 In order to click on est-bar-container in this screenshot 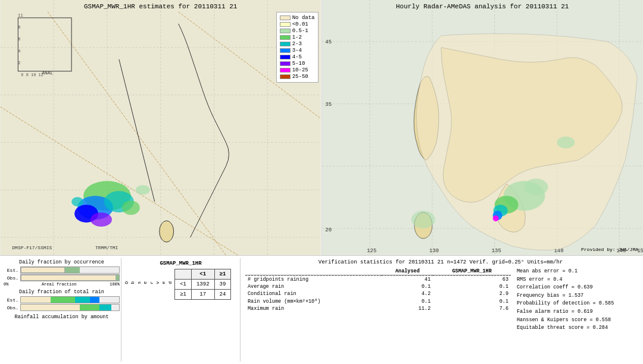, I will do `click(70, 270)`.